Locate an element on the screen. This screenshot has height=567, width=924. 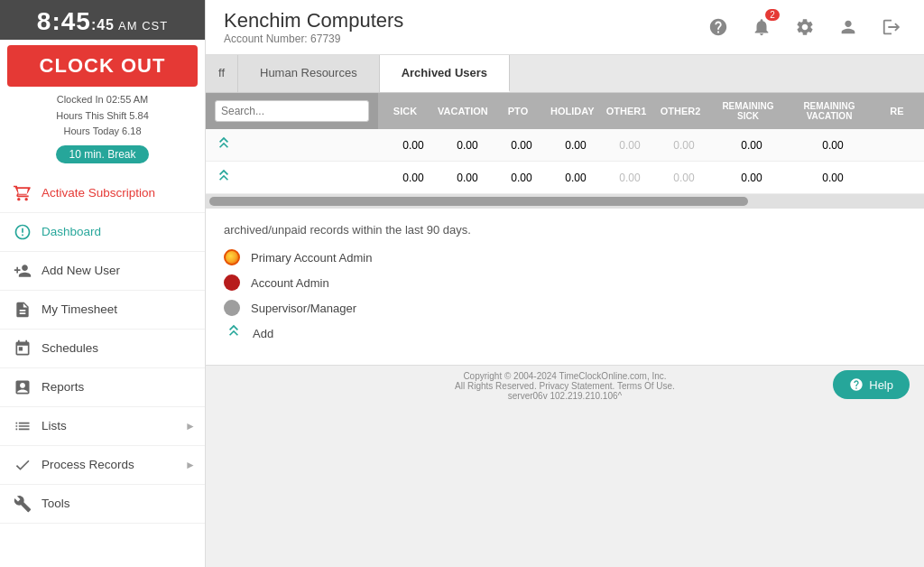
row-icon is located at coordinates (224, 145).